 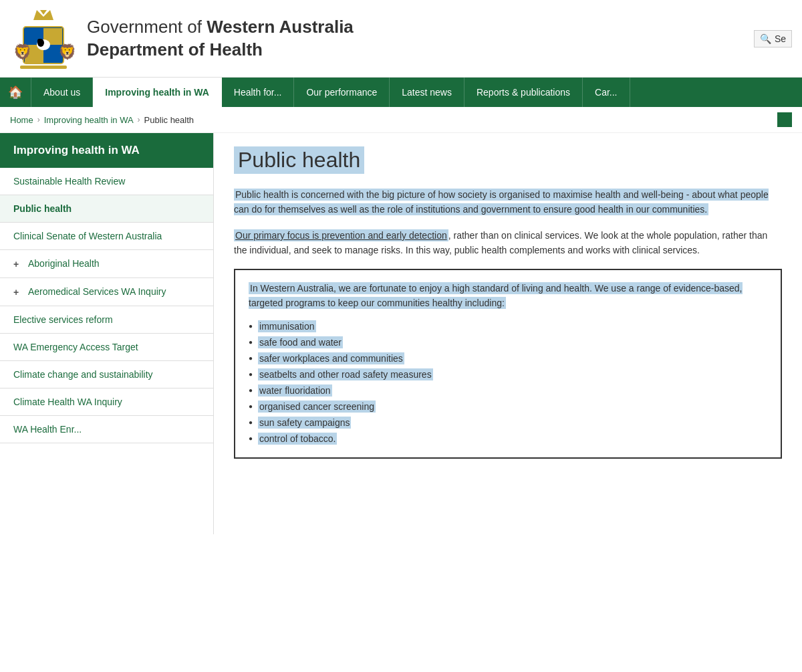 I want to click on logo-area: 🦁 🦁 Government of Western AustraliaDepar…, so click(x=382, y=39).